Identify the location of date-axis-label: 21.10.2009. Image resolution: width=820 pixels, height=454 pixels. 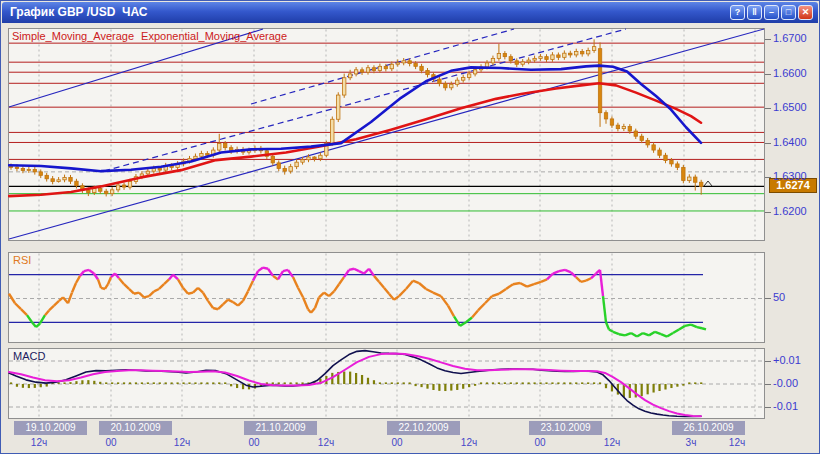
(280, 428).